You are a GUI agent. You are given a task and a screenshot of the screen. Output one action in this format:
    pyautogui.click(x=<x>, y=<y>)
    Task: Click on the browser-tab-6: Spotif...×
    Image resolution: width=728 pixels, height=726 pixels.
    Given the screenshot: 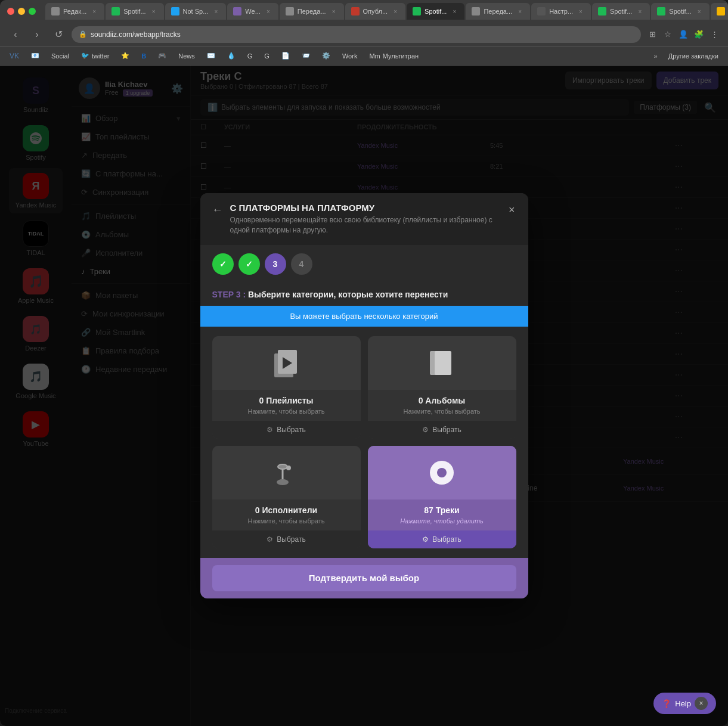 What is the action you would take?
    pyautogui.click(x=435, y=11)
    